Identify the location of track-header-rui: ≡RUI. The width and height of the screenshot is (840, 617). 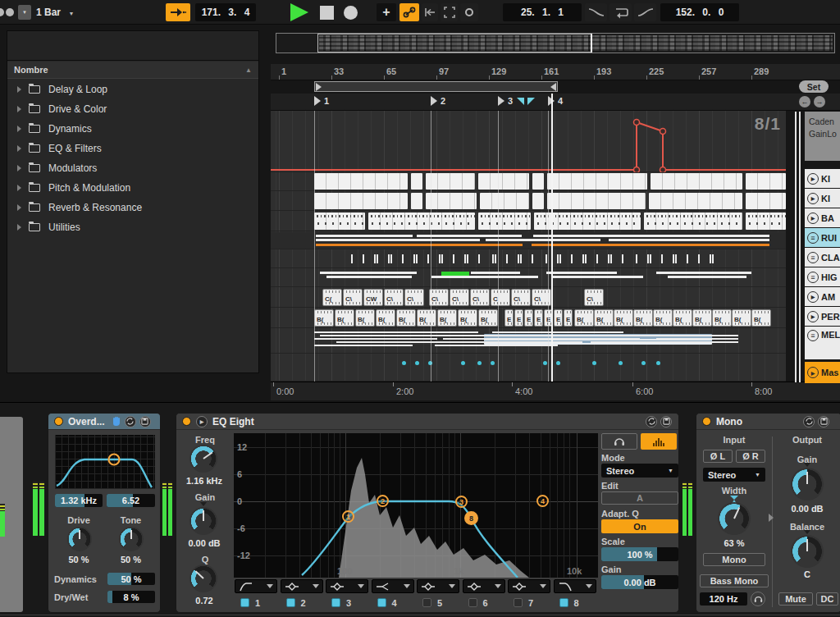
(822, 238).